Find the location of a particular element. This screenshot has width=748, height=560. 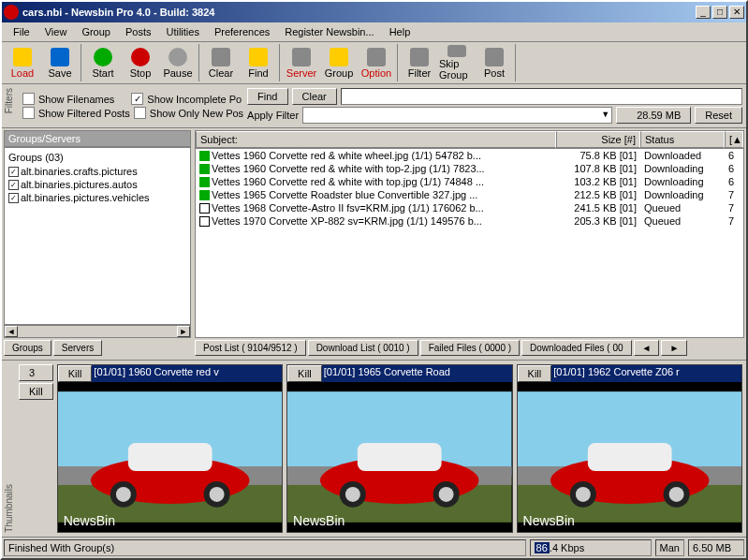

groups-count: Groups (03) is located at coordinates (97, 157).